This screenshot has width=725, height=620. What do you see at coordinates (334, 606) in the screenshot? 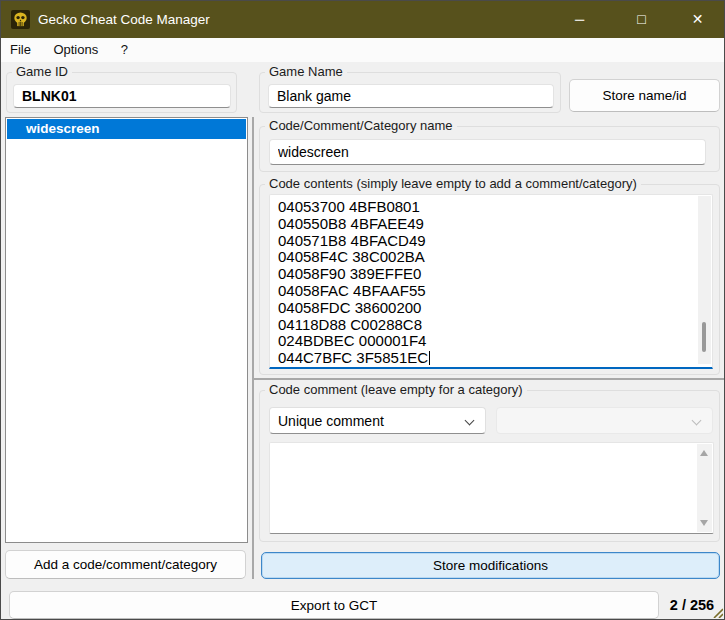
I see `export-gct-button-label: Export to GCT` at bounding box center [334, 606].